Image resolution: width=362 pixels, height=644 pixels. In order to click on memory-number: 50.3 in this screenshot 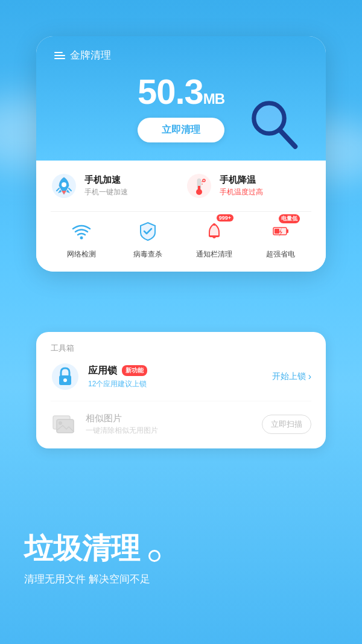, I will do `click(170, 92)`.